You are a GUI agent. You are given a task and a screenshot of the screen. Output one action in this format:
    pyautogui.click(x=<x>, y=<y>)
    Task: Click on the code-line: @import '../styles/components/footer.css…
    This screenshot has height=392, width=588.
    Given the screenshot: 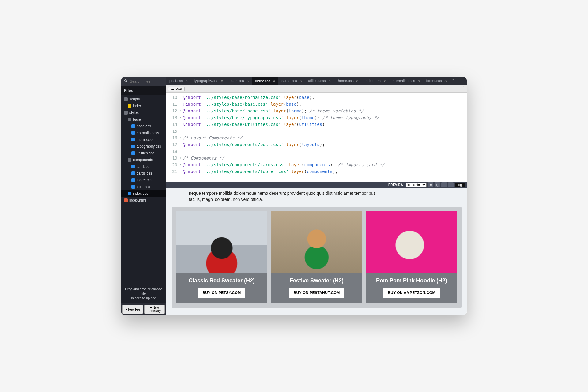 What is the action you would take?
    pyautogui.click(x=260, y=172)
    